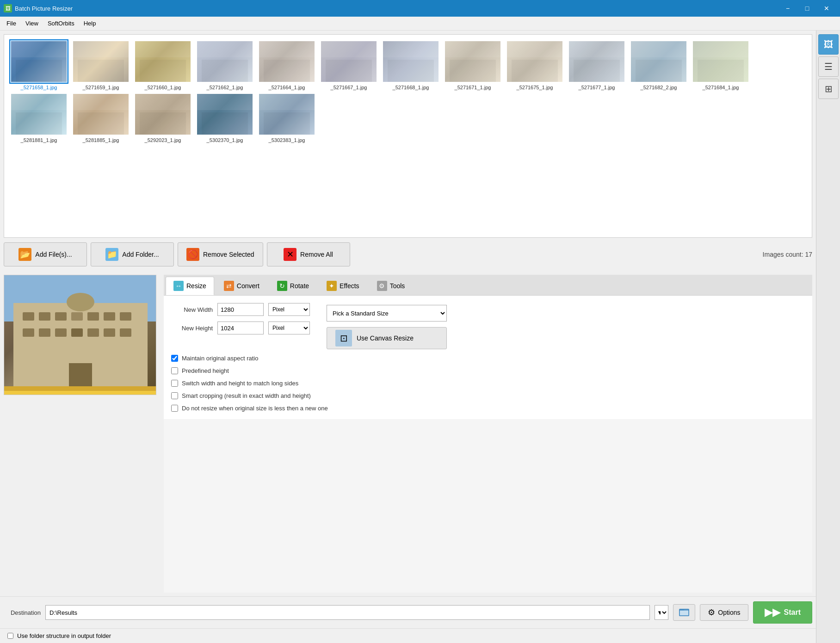 The image size is (840, 643). What do you see at coordinates (787, 254) in the screenshot?
I see `images-count: Images count: 17` at bounding box center [787, 254].